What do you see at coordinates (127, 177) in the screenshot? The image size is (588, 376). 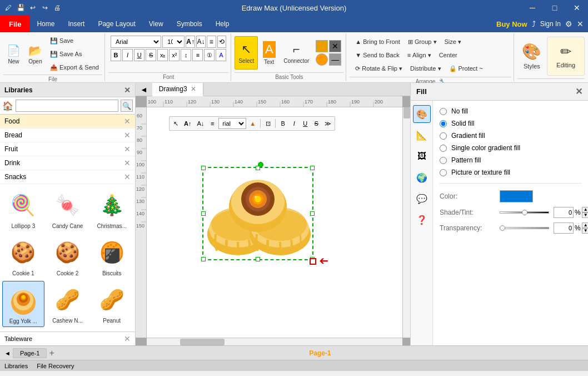 I see `lib-item-snacks-close: ✕` at bounding box center [127, 177].